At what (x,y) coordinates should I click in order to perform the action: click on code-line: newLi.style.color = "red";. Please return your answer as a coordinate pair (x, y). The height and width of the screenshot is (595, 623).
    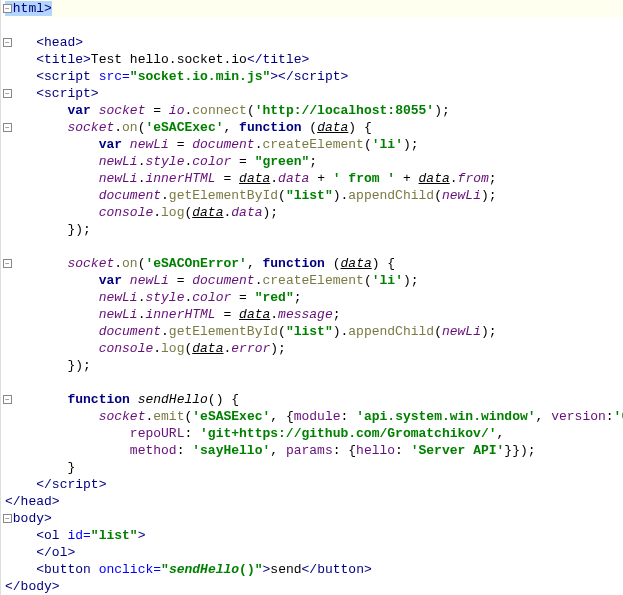
    Looking at the image, I should click on (314, 298).